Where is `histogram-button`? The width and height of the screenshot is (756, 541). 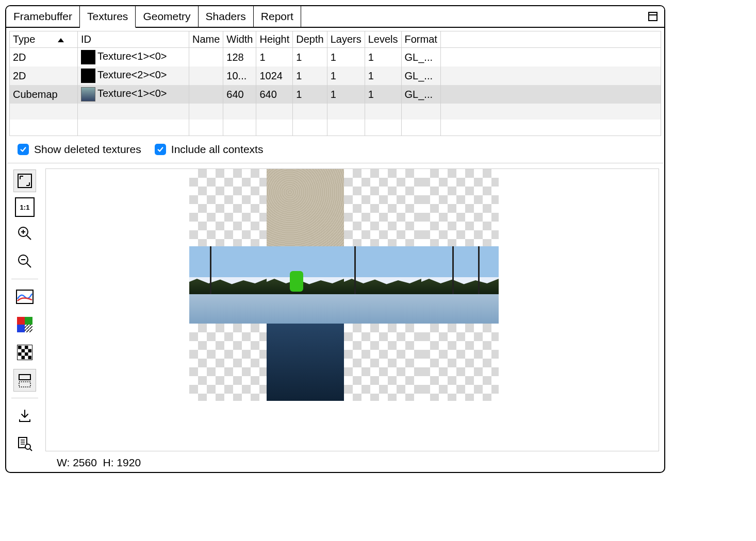 histogram-button is located at coordinates (25, 297).